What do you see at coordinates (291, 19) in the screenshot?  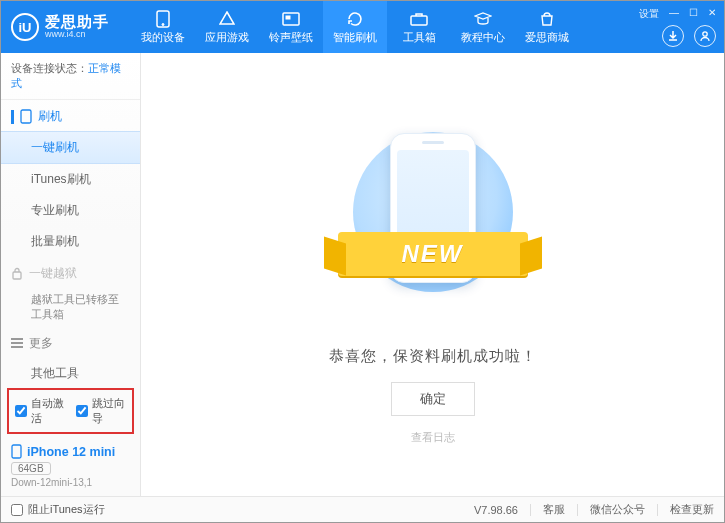 I see `wallpaper-icon` at bounding box center [291, 19].